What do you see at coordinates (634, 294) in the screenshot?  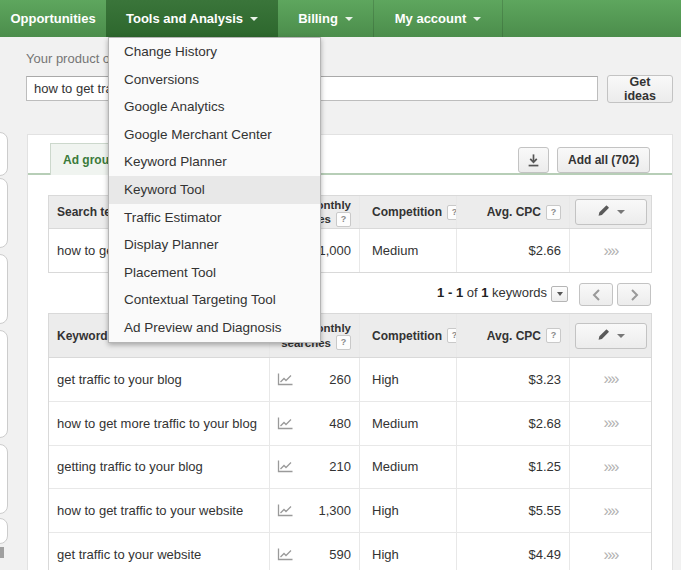 I see `next-page-button` at bounding box center [634, 294].